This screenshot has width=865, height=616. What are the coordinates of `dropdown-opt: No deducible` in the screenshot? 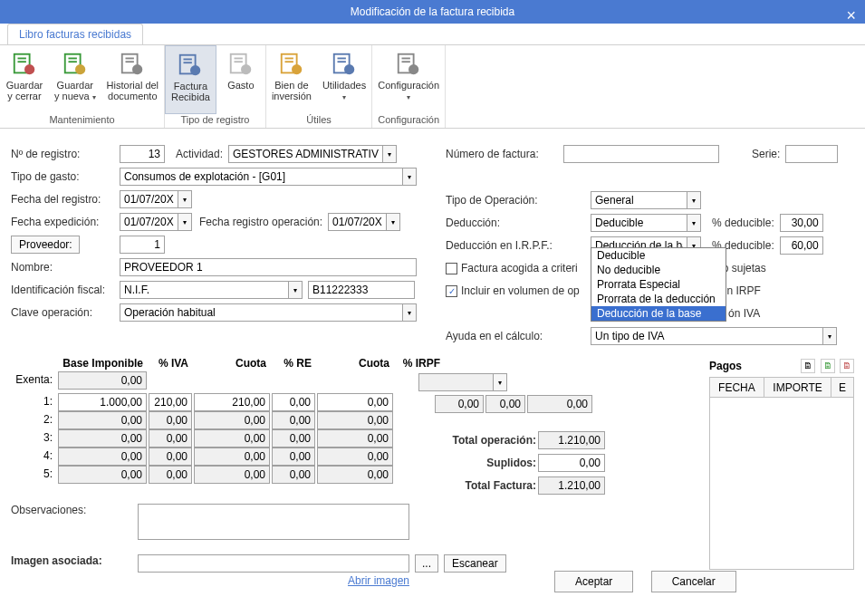 It's located at (658, 270).